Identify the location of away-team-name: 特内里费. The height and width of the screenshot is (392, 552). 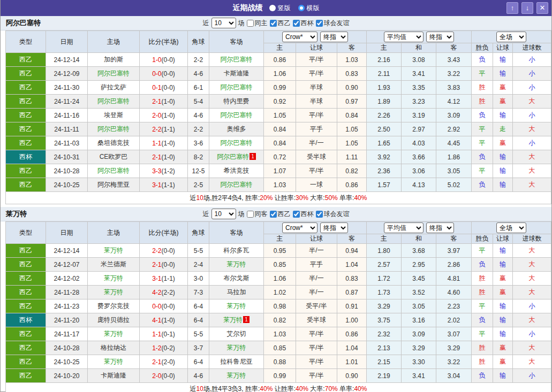
(237, 101).